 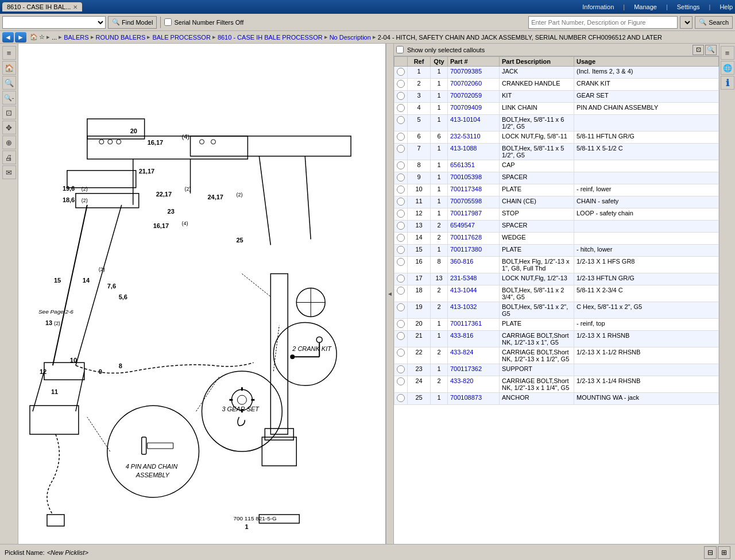 I want to click on part-number-link: 700709409, so click(x=466, y=107).